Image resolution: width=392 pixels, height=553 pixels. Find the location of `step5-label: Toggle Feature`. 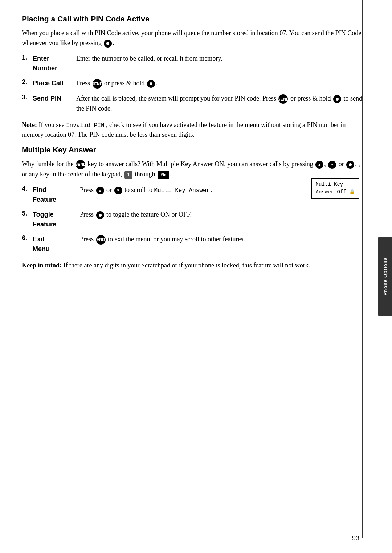

step5-label: Toggle Feature is located at coordinates (54, 220).